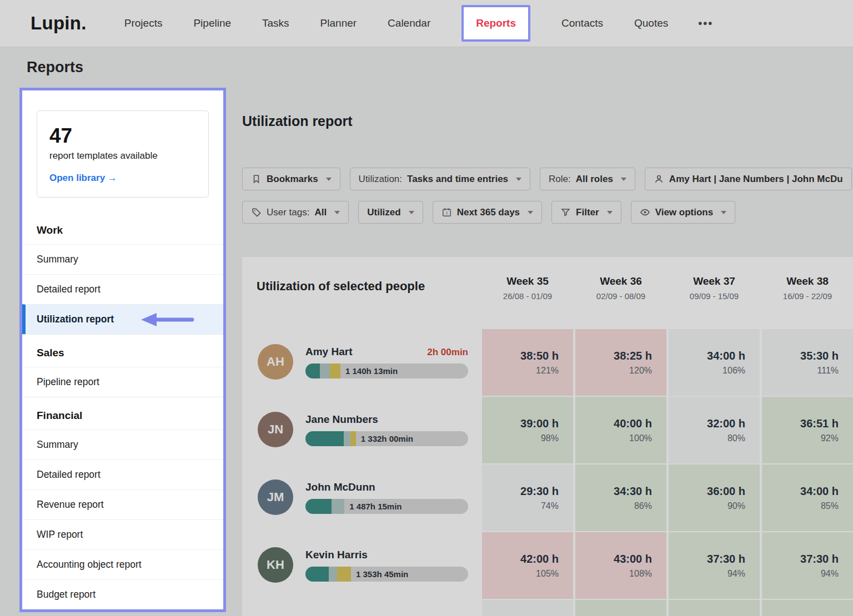 The image size is (853, 616). What do you see at coordinates (409, 23) in the screenshot?
I see `nav-item-calendar: Calendar` at bounding box center [409, 23].